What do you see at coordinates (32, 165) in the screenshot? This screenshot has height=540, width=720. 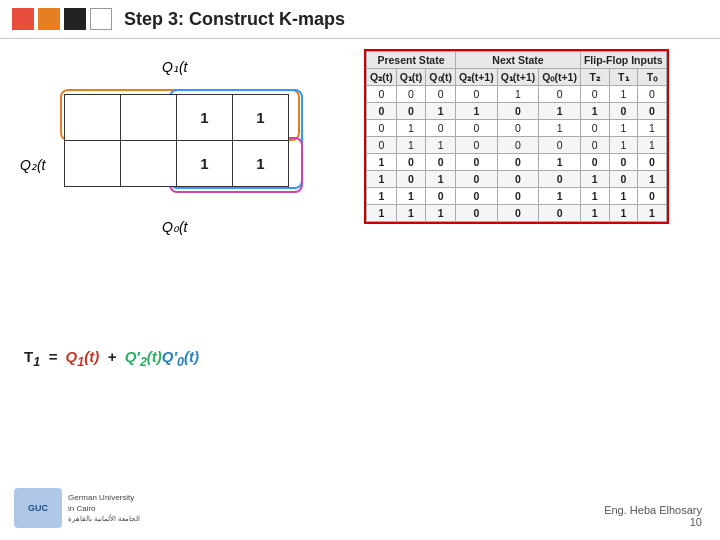 I see `q2-label: Q₂(t` at bounding box center [32, 165].